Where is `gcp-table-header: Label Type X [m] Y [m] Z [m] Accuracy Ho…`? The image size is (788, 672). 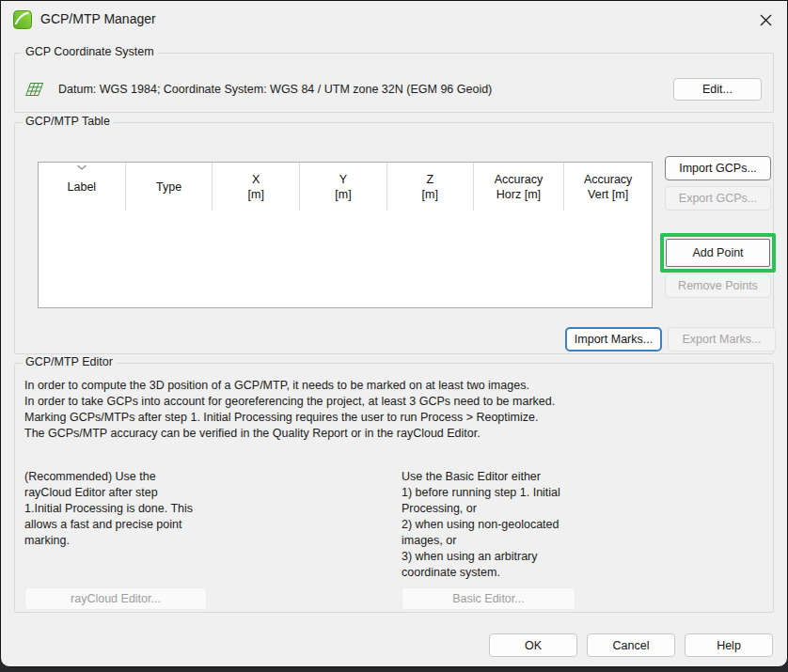
gcp-table-header: Label Type X [m] Y [m] Z [m] Accuracy Ho… is located at coordinates (345, 187).